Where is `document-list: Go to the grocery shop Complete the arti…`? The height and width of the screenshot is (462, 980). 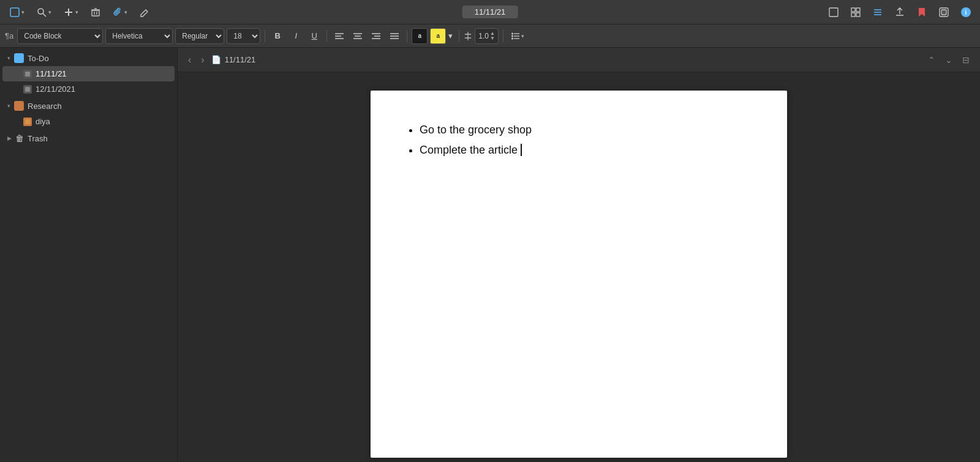
document-list: Go to the grocery shop Complete the arti… is located at coordinates (579, 140).